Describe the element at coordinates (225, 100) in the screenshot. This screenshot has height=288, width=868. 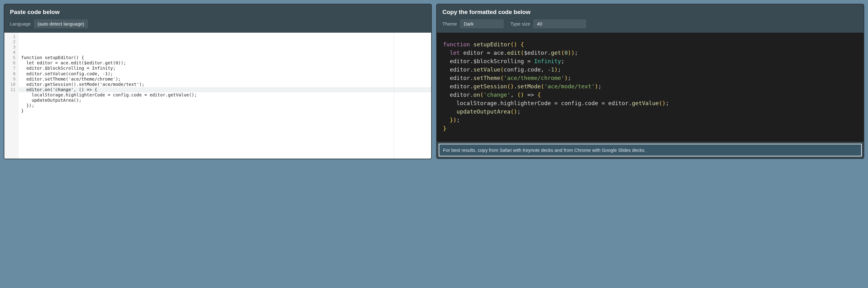
I see `code-line: updateOutputArea();` at that location.